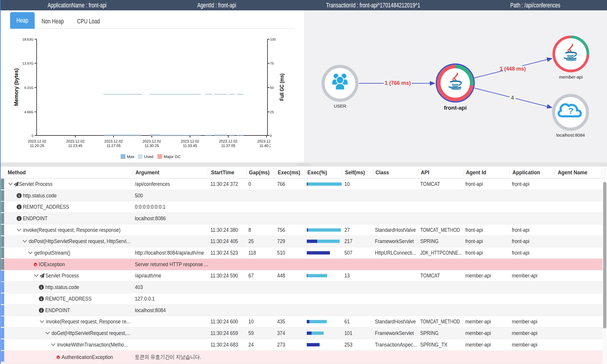 Image resolution: width=607 pixels, height=364 pixels. I want to click on svg-text: 100, so click(273, 39).